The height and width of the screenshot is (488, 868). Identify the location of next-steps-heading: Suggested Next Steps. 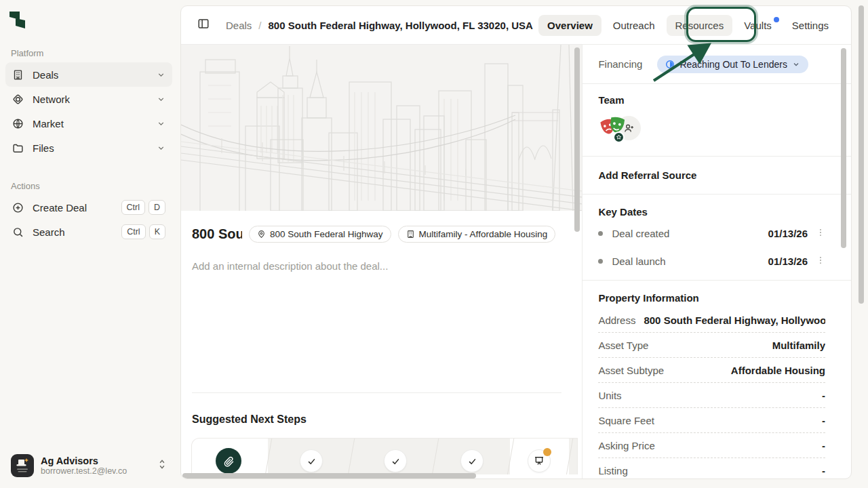
(250, 420).